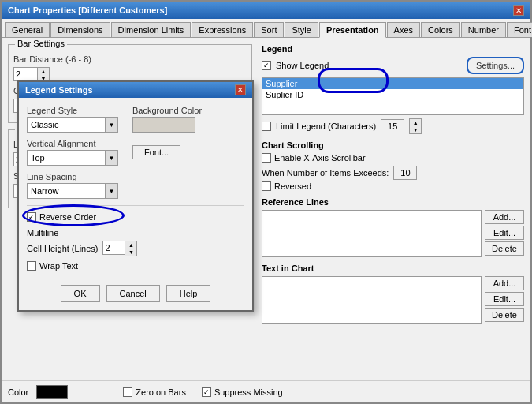  Describe the element at coordinates (504, 249) in the screenshot. I see `reference-lines-delete-btn: Delete` at that location.